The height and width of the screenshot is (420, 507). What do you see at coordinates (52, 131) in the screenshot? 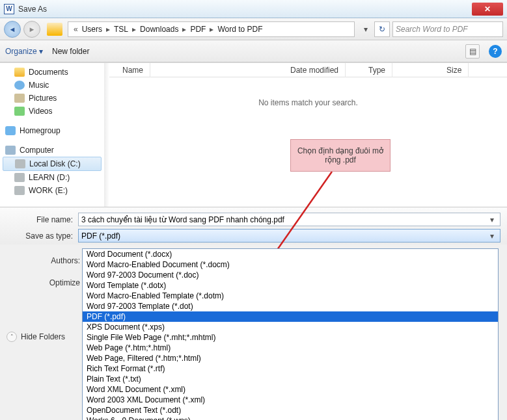
I see `sidebar-item-homegroup: Homegroup` at bounding box center [52, 131].